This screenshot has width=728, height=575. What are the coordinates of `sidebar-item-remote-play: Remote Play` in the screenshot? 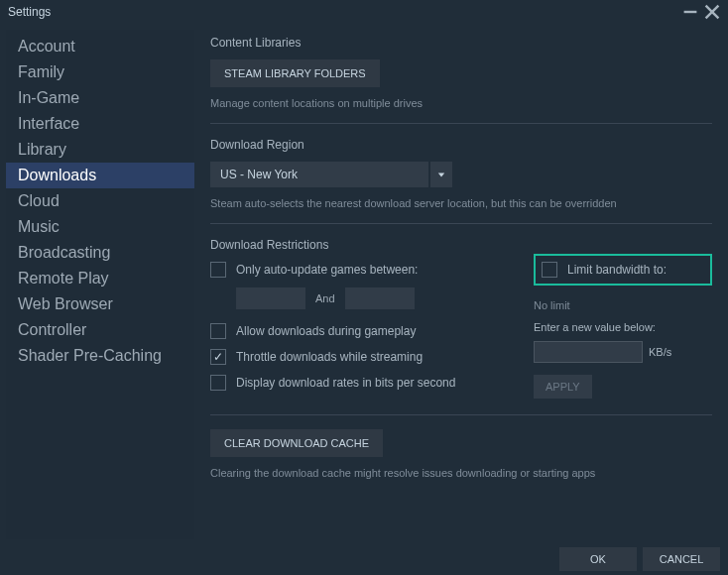 It's located at (100, 279).